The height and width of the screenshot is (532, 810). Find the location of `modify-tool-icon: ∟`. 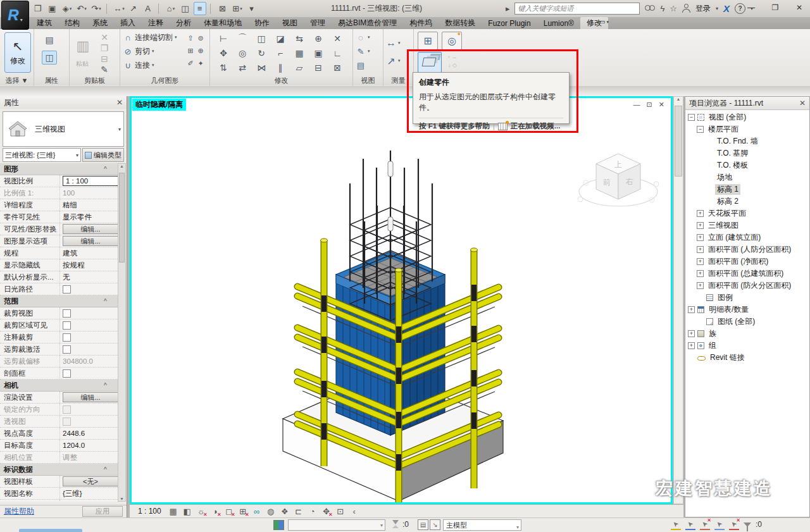

modify-tool-icon: ∟ is located at coordinates (337, 53).